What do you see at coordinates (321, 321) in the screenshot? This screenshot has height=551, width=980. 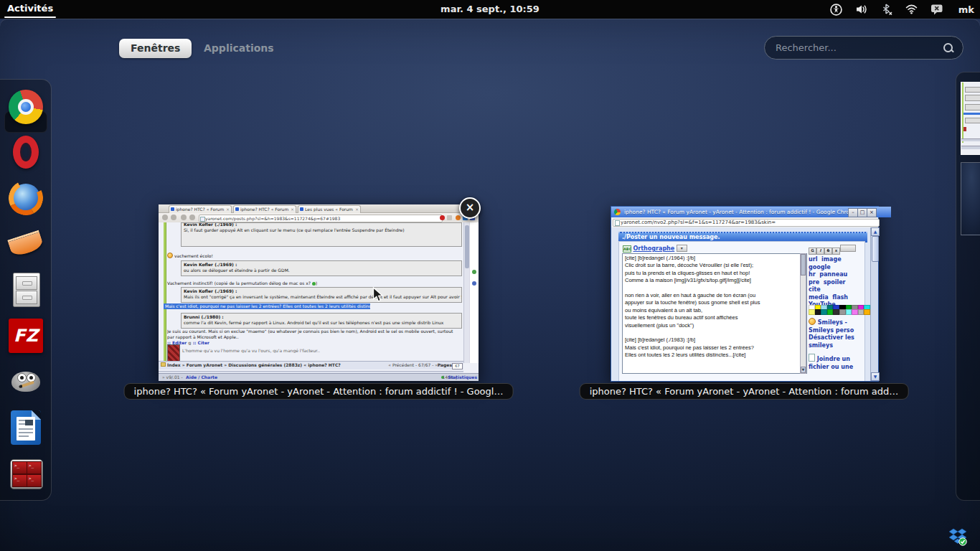 I see `forum-quote-4: Brunni (./1980) : comme l'a dit Kevin, f…` at bounding box center [321, 321].